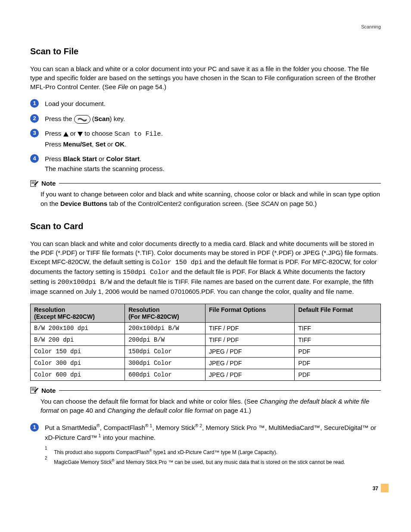  I want to click on table-cell: B/W 200 dpi, so click(78, 339).